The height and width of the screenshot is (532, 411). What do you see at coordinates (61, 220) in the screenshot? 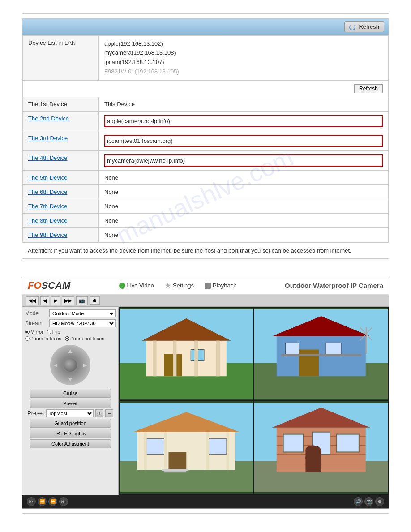
I see `device-label-7: The 8th Device` at bounding box center [61, 220].